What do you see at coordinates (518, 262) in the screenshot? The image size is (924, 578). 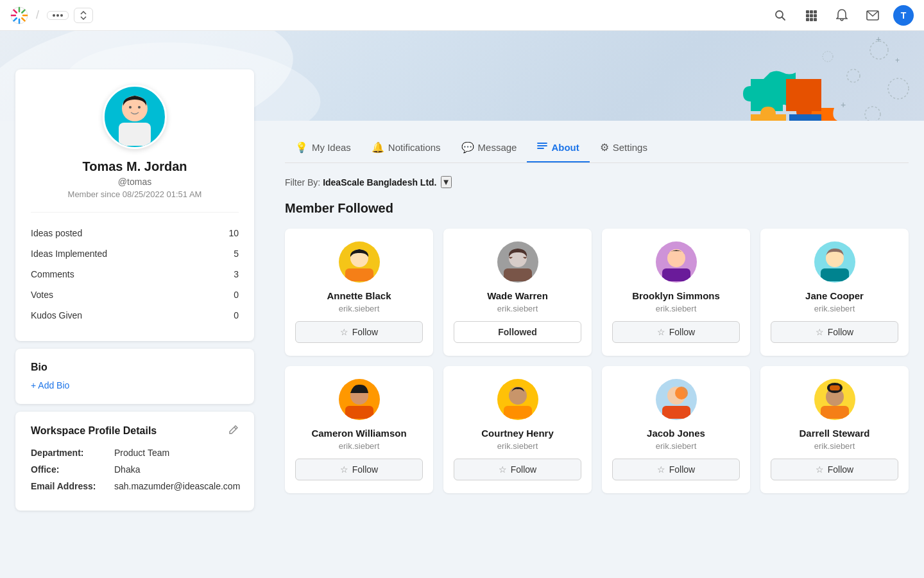 I see `member-avatar-wade` at bounding box center [518, 262].